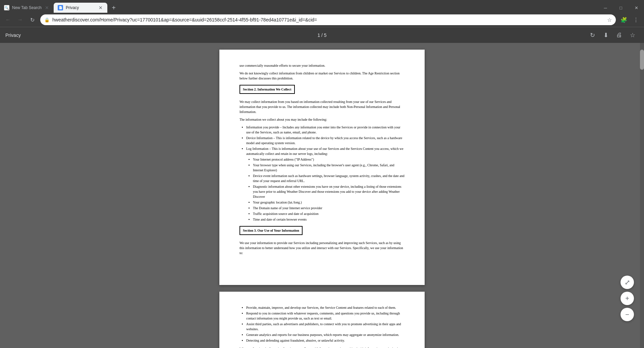 The height and width of the screenshot is (348, 644). Describe the element at coordinates (627, 298) in the screenshot. I see `zoom-in-button: +` at that location.